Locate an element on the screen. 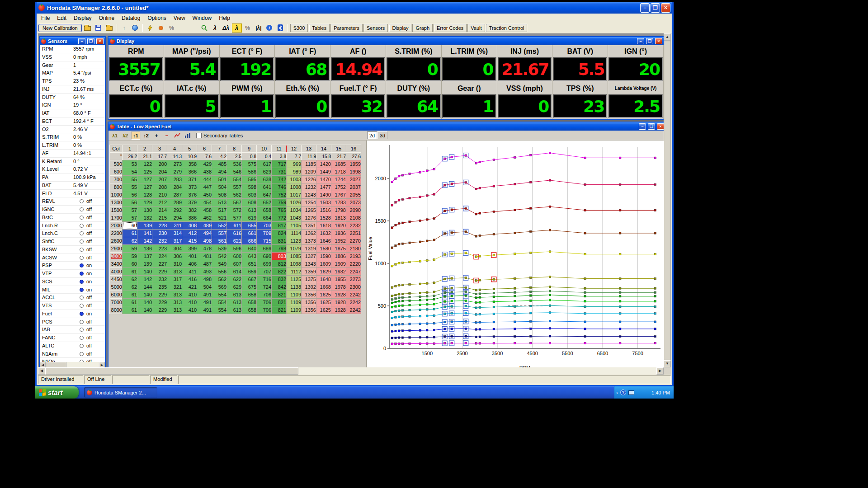 The image size is (868, 488). fuel-cell: 1920 is located at coordinates (339, 226).